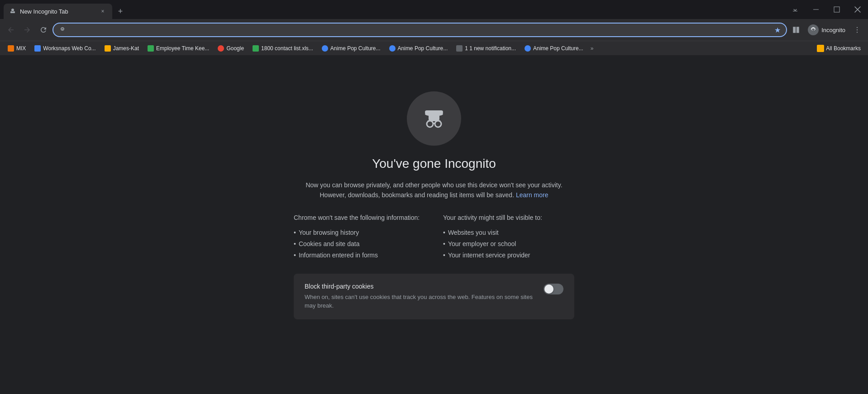 Image resolution: width=868 pixels, height=394 pixels. Describe the element at coordinates (816, 9) in the screenshot. I see `minimize-button` at that location.